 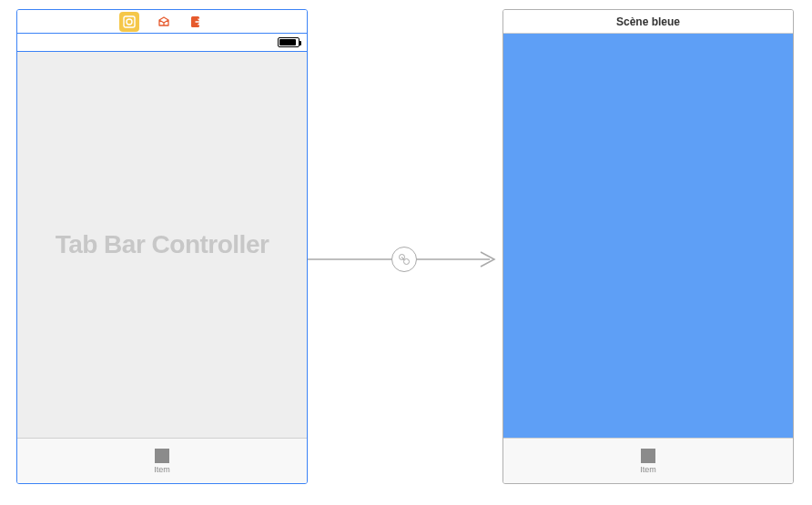 What do you see at coordinates (164, 22) in the screenshot?
I see `first-responder-icon` at bounding box center [164, 22].